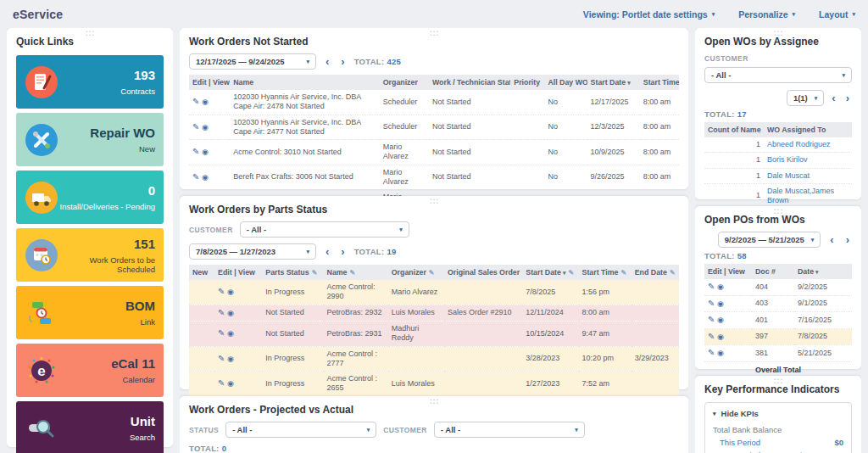  I want to click on sort-desc-icon: ▾, so click(629, 83).